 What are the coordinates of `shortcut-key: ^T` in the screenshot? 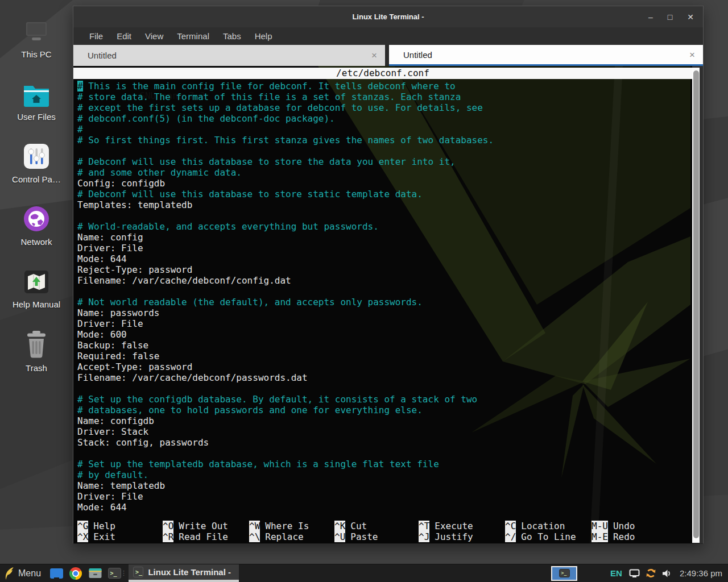 It's located at (424, 526).